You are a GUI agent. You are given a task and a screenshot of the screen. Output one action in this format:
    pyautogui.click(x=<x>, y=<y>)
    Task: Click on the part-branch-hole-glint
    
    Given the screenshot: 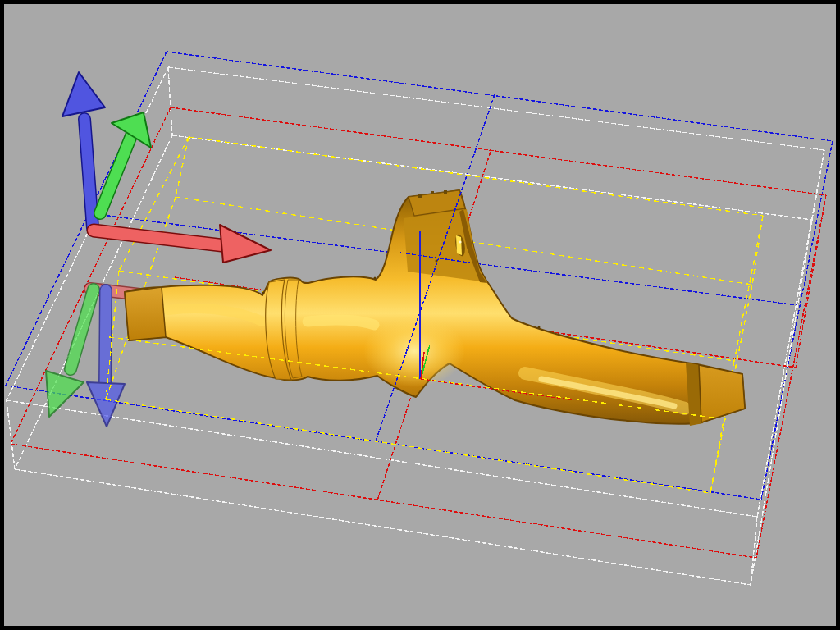 What is the action you would take?
    pyautogui.click(x=459, y=241)
    